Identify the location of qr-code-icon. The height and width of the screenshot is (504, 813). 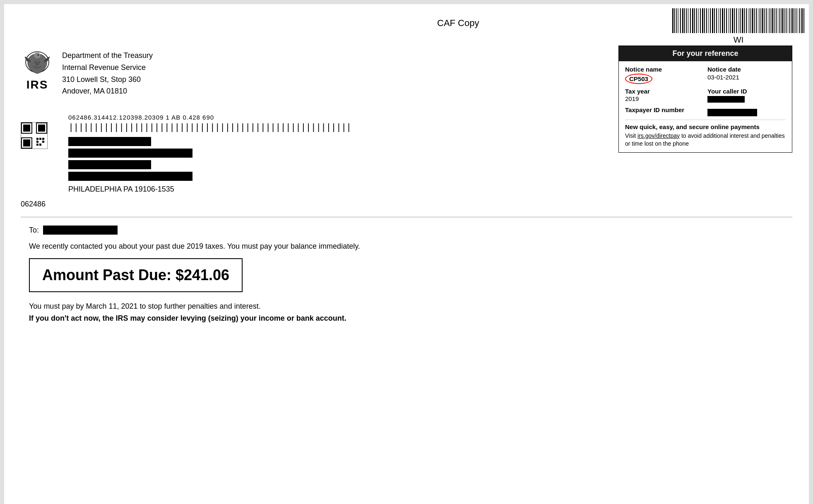
(34, 136).